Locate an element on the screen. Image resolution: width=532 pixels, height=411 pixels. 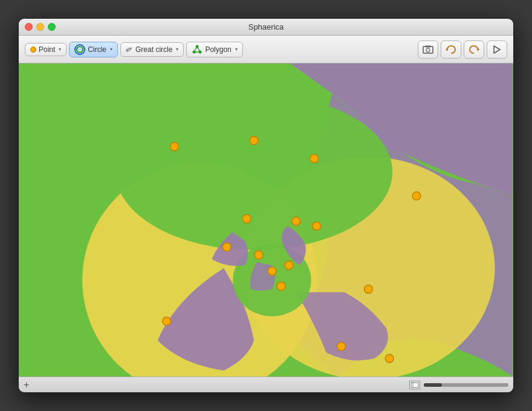
play-button is located at coordinates (497, 50).